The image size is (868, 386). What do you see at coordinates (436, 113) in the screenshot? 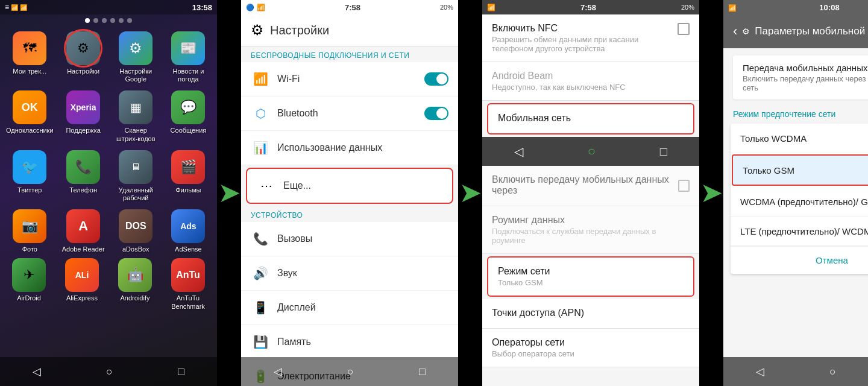
I see `bluetooth-toggle` at bounding box center [436, 113].